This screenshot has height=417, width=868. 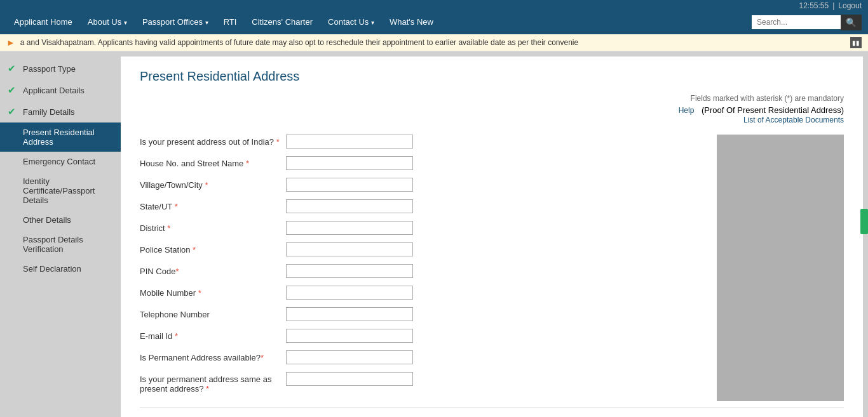 I want to click on label-district: District *, so click(x=213, y=227).